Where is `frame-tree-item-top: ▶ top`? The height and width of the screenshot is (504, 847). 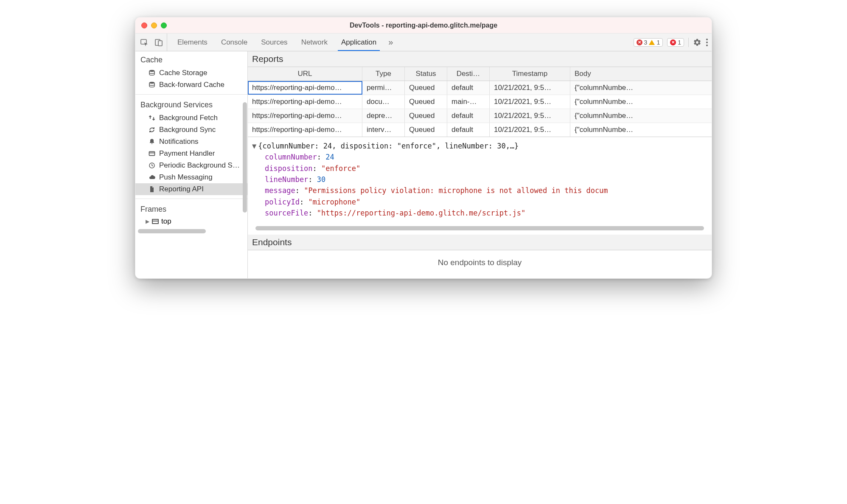
frame-tree-item-top: ▶ top is located at coordinates (191, 221).